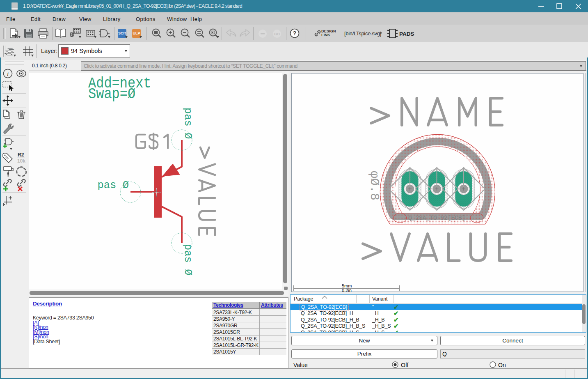  What do you see at coordinates (8, 74) in the screenshot?
I see `svg-text: i` at bounding box center [8, 74].